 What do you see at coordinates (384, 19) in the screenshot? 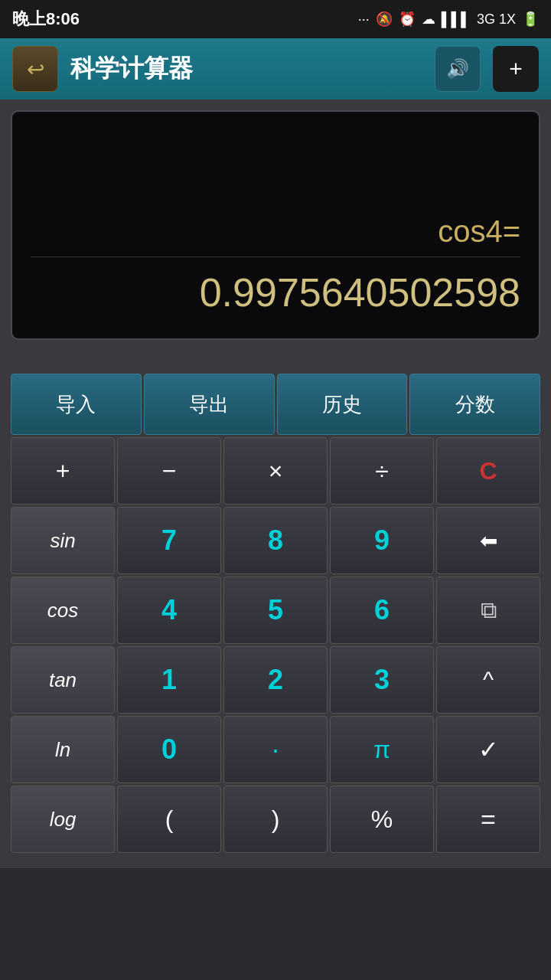
I see `mute-icon: 🔕` at bounding box center [384, 19].